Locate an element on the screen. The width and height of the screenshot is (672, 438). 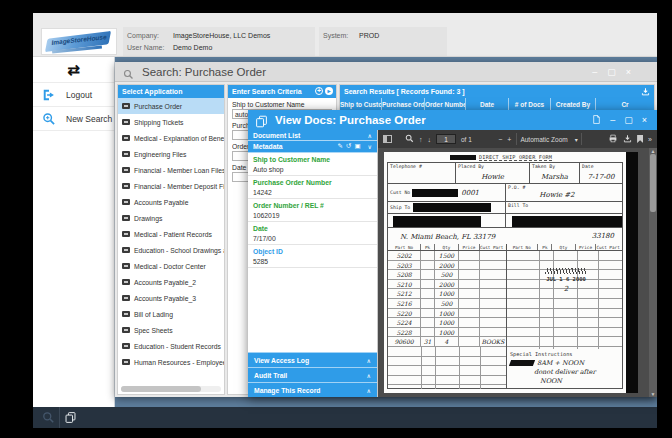
metadata-field-value: 5285 is located at coordinates (312, 262).